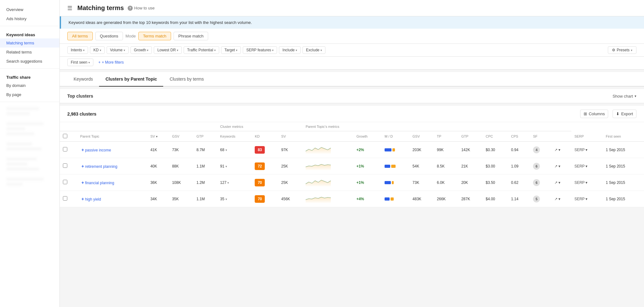  I want to click on hamburger-icon: ☰, so click(70, 8).